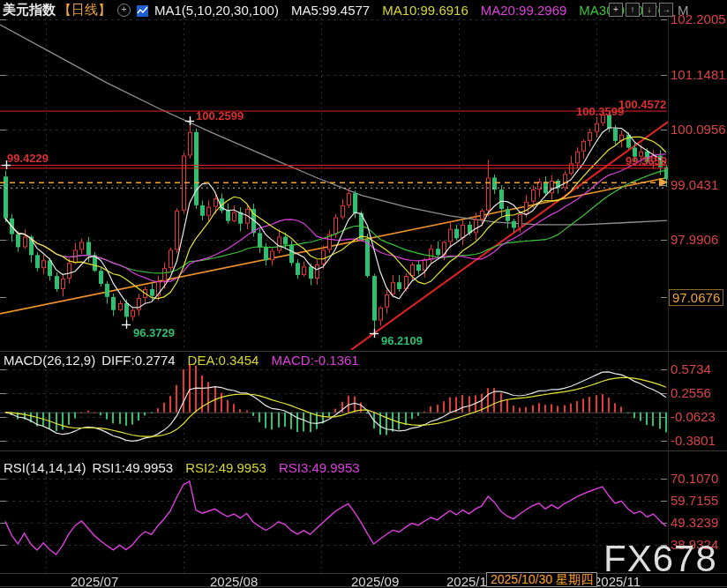  Describe the element at coordinates (641, 10) in the screenshot. I see `chart-toolbar: + ↑ ↓ →` at that location.